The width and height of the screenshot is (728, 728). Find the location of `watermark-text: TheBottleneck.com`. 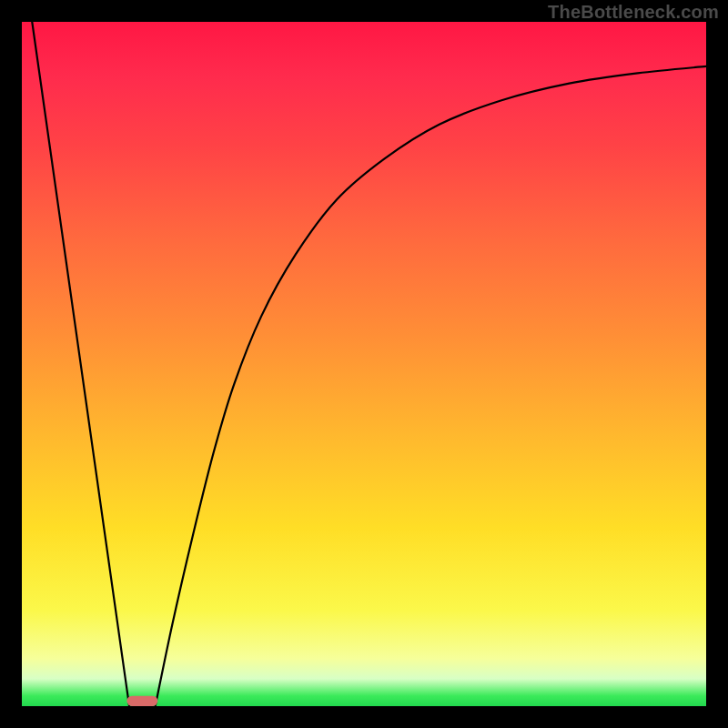

watermark-text: TheBottleneck.com is located at coordinates (633, 13).